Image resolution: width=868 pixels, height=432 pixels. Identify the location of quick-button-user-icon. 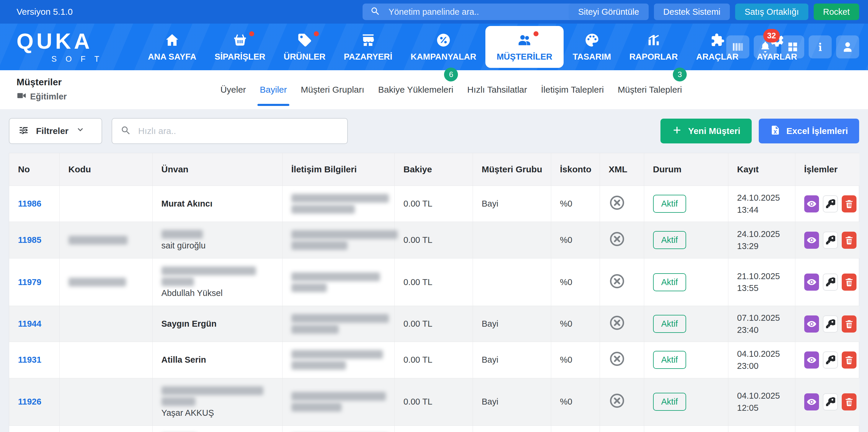
(848, 47).